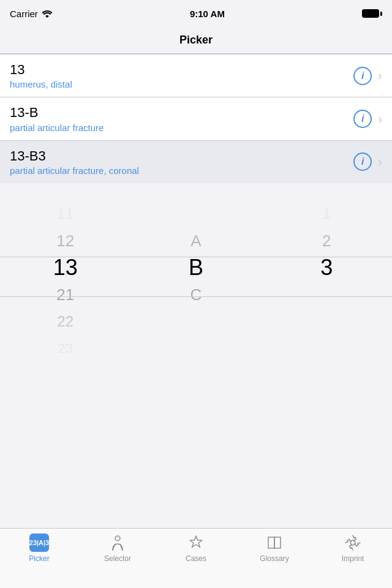  I want to click on battery-icon, so click(372, 13).